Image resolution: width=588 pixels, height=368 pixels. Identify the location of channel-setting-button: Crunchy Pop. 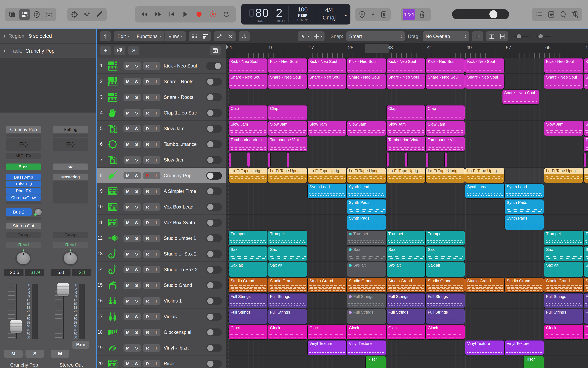
(23, 129).